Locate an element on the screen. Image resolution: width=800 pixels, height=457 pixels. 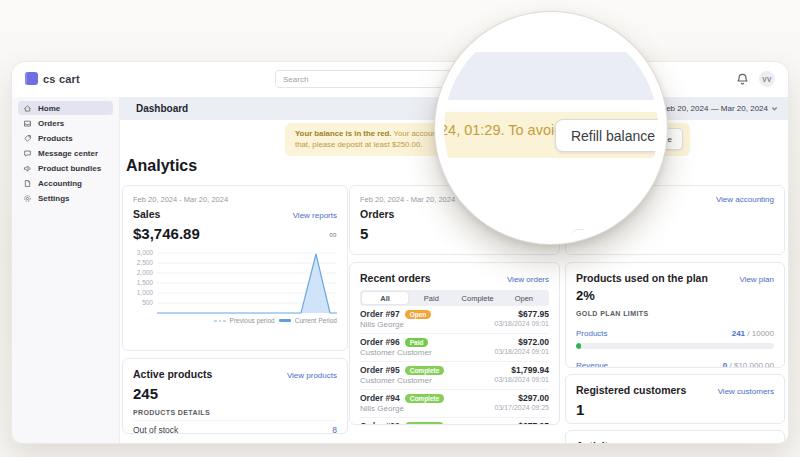
chevron-down-icon is located at coordinates (774, 108).